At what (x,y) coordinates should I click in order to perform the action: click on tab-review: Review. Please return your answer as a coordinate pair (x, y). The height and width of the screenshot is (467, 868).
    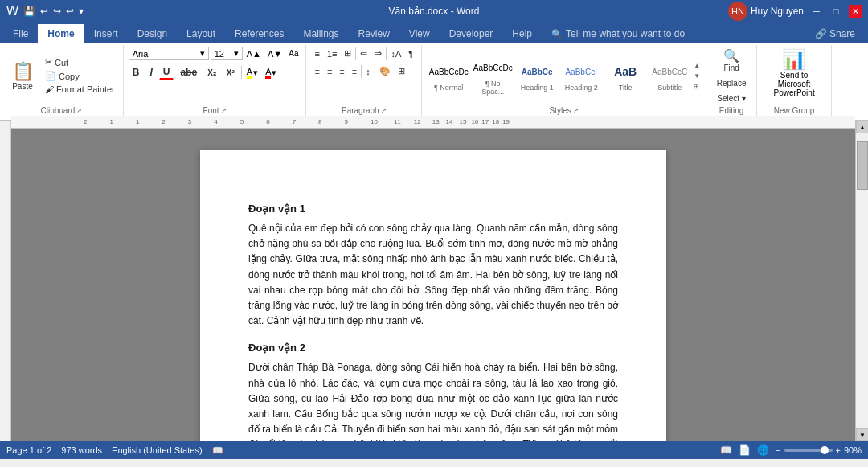
    Looking at the image, I should click on (373, 34).